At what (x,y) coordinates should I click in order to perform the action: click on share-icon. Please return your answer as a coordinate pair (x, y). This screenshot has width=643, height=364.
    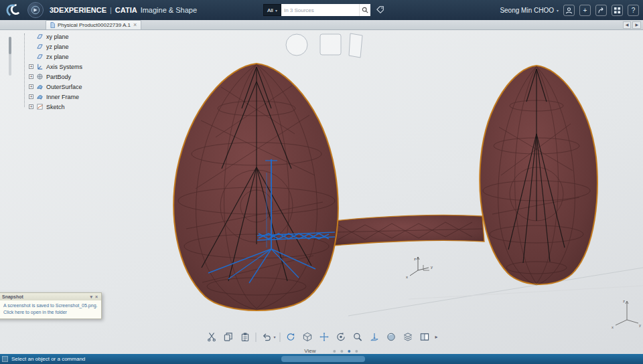
    Looking at the image, I should click on (601, 11).